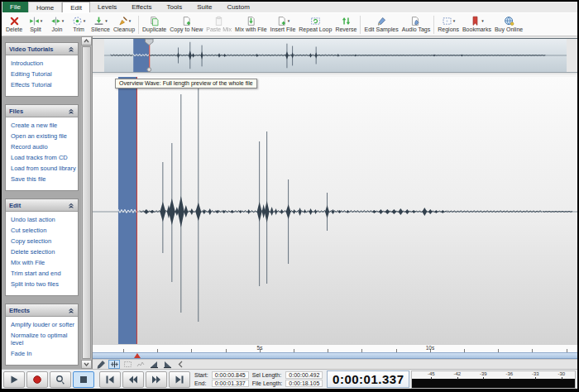 The image size is (579, 392). Describe the element at coordinates (315, 30) in the screenshot. I see `repeat-loop-label: Repeat Loop` at that location.